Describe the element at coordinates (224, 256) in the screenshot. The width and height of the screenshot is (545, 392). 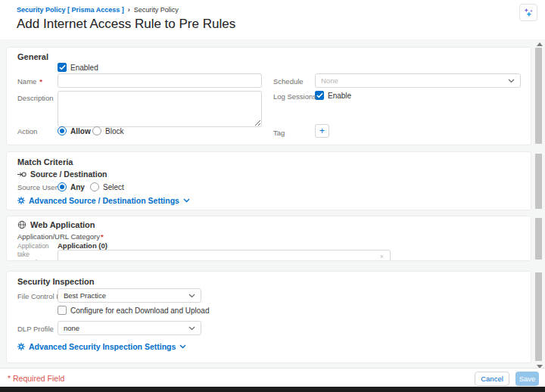
I see `application-input: ×` at that location.